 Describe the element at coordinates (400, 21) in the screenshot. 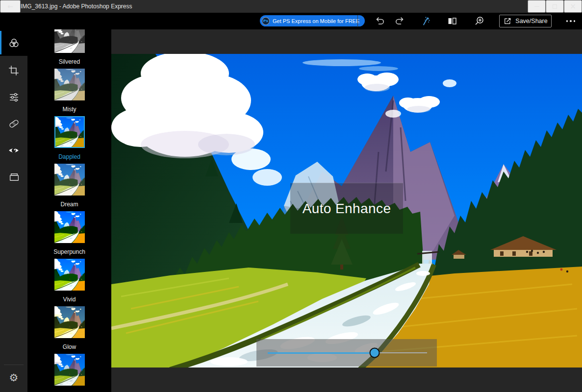

I see `redo-button` at that location.